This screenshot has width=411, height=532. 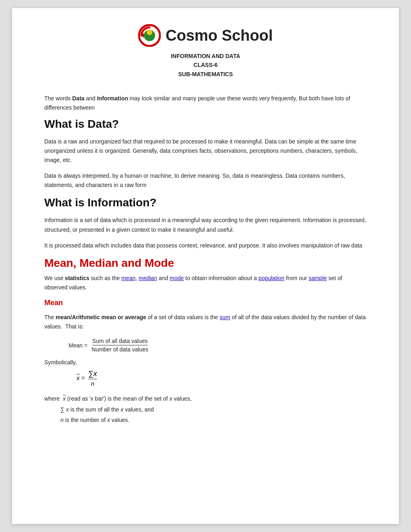 What do you see at coordinates (120, 349) in the screenshot?
I see `formula-denominator: Number of data values` at bounding box center [120, 349].